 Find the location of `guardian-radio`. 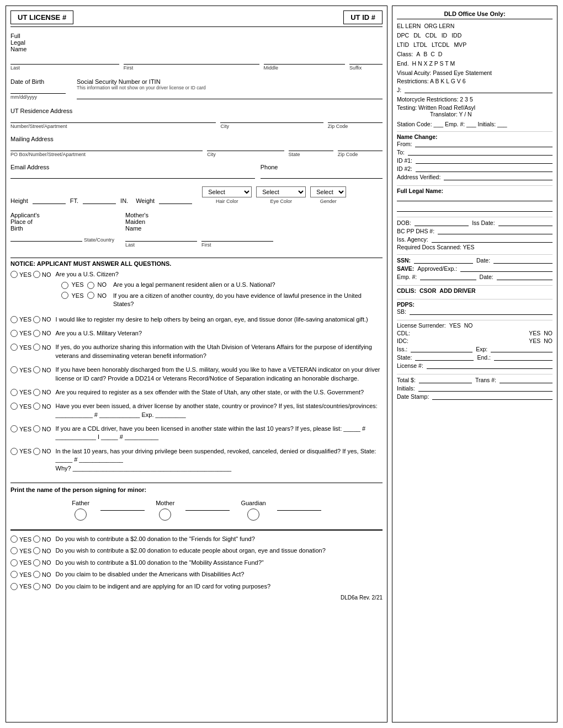

guardian-radio is located at coordinates (253, 515).